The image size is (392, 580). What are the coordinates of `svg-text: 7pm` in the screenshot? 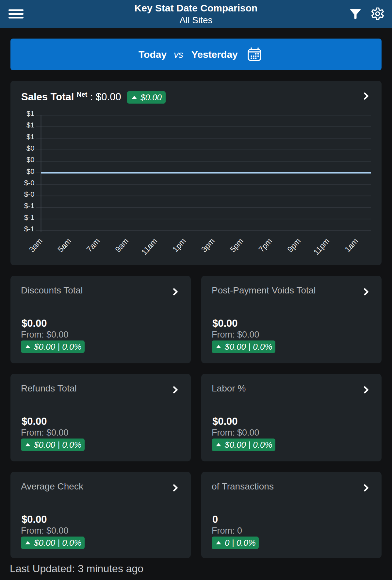 It's located at (265, 245).